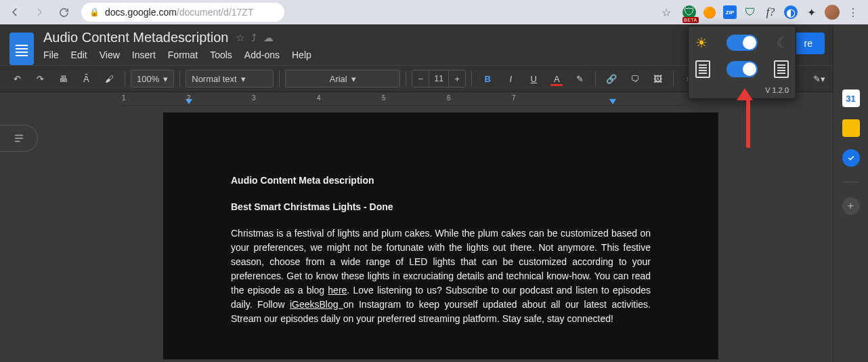 Image resolution: width=868 pixels, height=362 pixels. I want to click on address-bar: 🔒 docs.google.com/document/d/17ZT, so click(183, 12).